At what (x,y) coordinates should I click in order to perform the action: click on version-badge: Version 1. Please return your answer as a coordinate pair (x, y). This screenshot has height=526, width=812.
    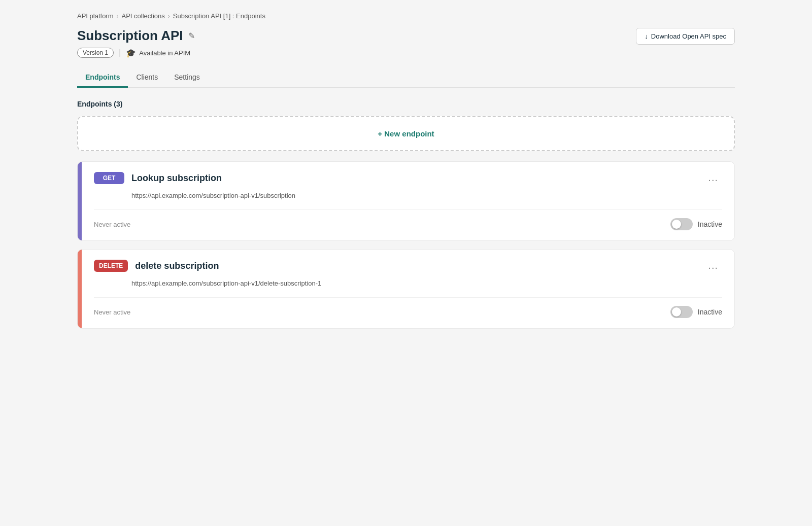
    Looking at the image, I should click on (95, 53).